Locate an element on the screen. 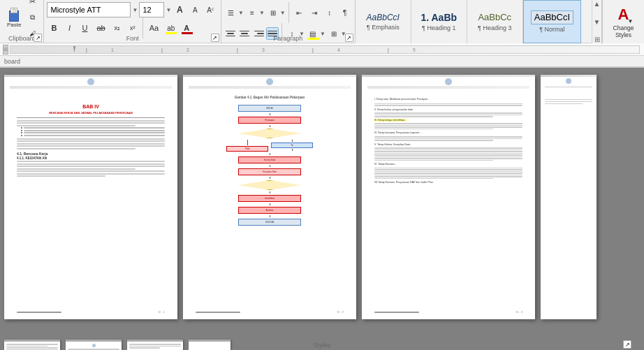 This screenshot has width=644, height=350. font-name-dropdown: ▼ is located at coordinates (135, 10).